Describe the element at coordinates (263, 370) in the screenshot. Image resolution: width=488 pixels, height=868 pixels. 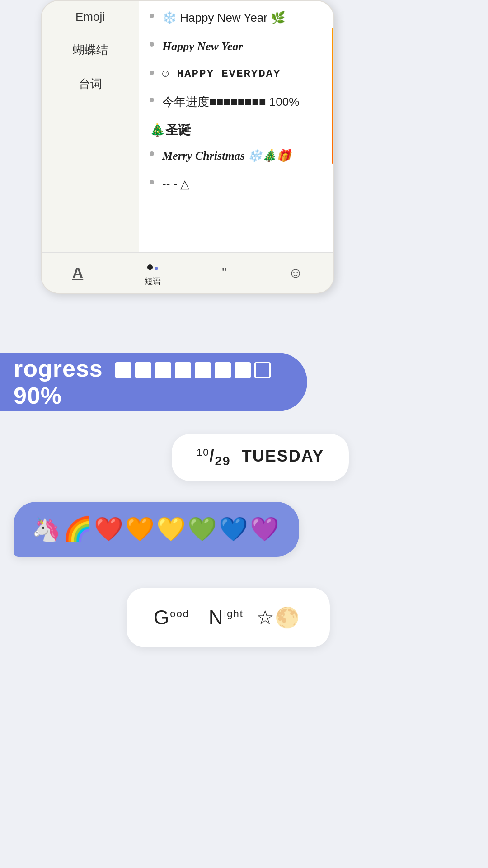
I see `square-8-empty` at that location.